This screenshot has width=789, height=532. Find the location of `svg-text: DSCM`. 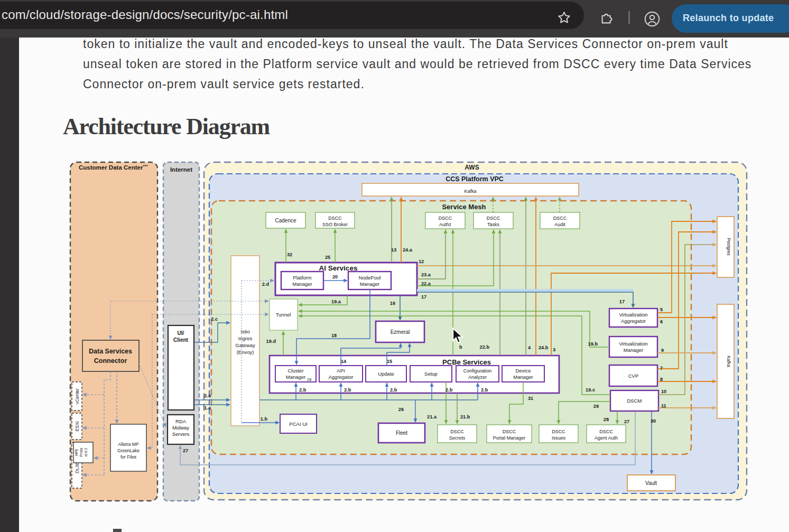

svg-text: DSCM is located at coordinates (635, 400).